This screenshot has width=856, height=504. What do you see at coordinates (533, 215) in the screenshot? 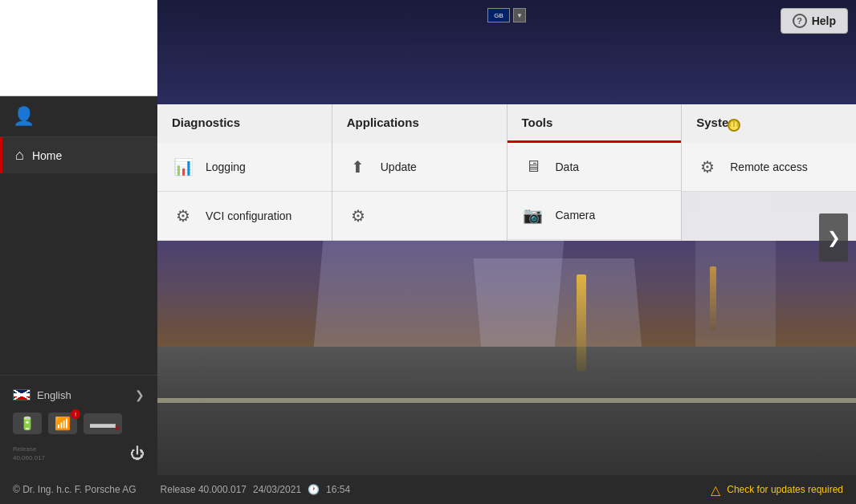
I see `camera-icon: 📷` at bounding box center [533, 215].